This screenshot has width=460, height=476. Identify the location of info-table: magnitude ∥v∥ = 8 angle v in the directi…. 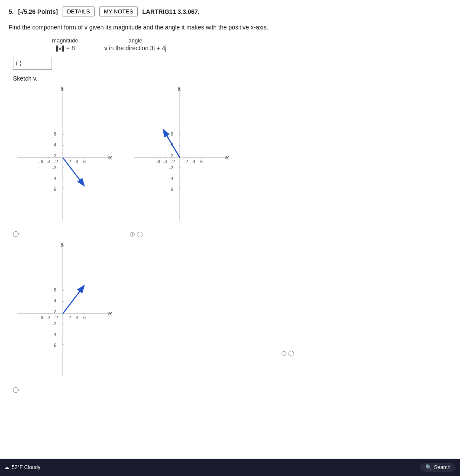
(252, 44).